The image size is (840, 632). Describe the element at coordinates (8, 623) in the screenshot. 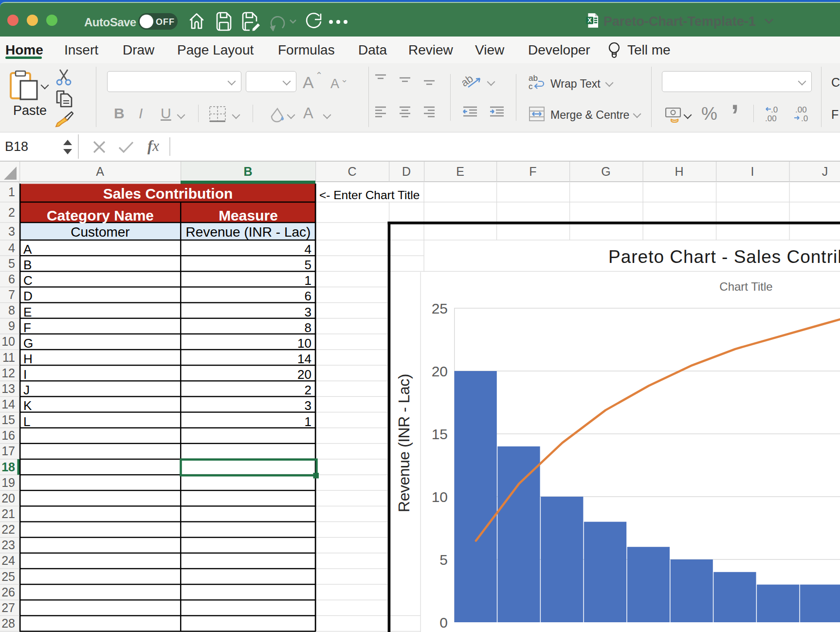

I see `svg-text: 28` at that location.